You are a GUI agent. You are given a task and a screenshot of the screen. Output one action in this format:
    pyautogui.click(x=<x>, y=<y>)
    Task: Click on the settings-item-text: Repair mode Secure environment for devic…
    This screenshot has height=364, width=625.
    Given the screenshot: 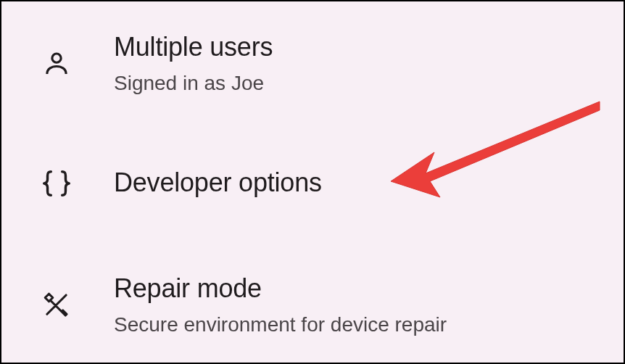 What is the action you would take?
    pyautogui.click(x=280, y=305)
    